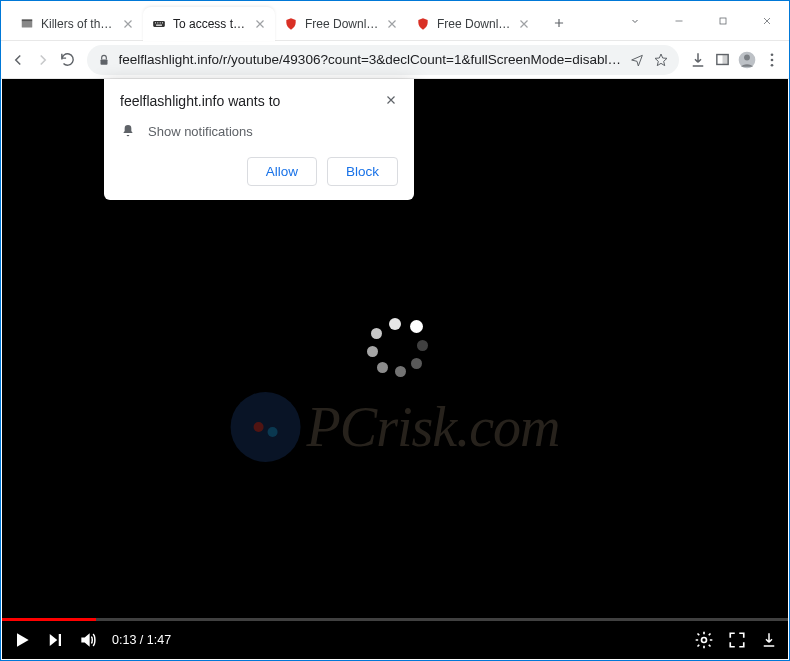 Image resolution: width=790 pixels, height=661 pixels. I want to click on tab-label: Killers of the Flo, so click(79, 24).